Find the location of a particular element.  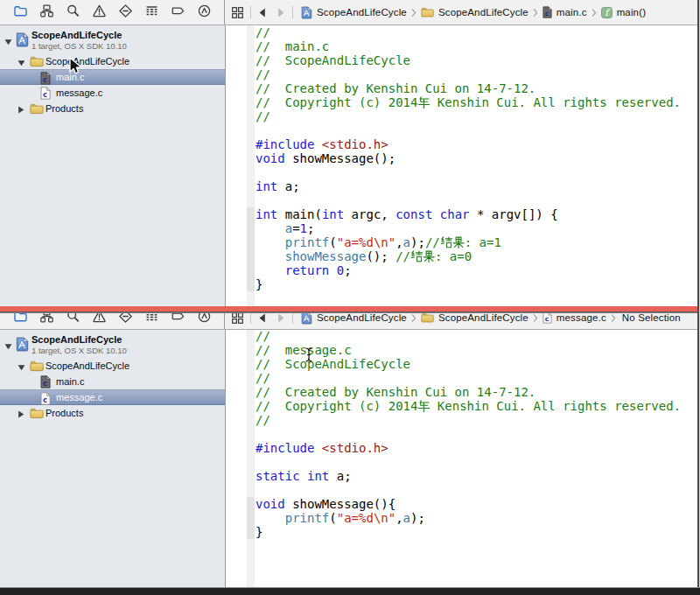

tree-row-label: message.c is located at coordinates (79, 93).